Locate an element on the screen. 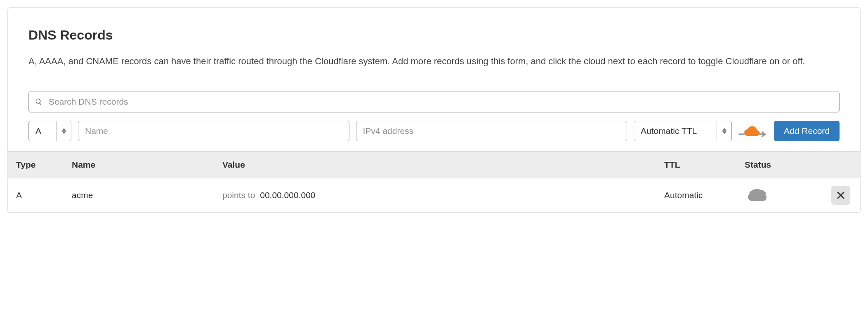  col-header-value: Value is located at coordinates (443, 165).